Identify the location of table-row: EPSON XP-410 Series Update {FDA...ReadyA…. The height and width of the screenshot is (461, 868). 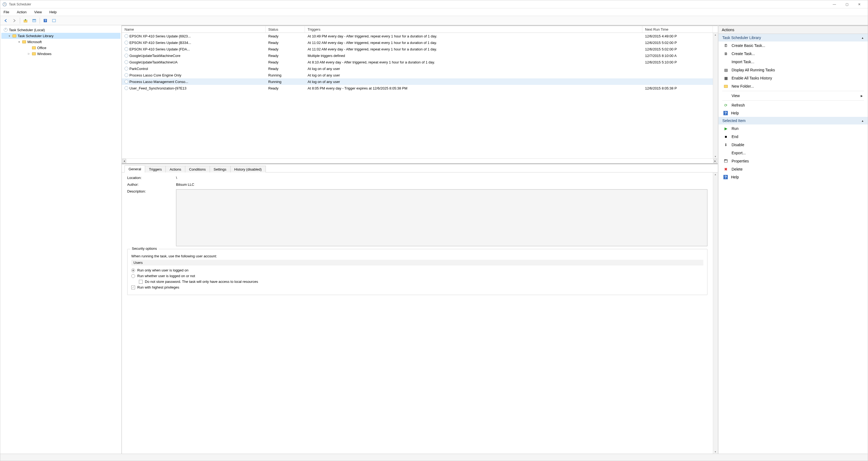
(417, 49).